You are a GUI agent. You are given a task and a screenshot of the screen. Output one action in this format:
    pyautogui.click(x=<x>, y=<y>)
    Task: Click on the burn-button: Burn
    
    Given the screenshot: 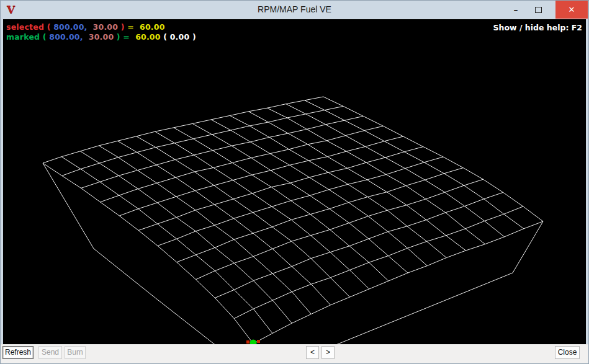 What is the action you would take?
    pyautogui.click(x=75, y=352)
    